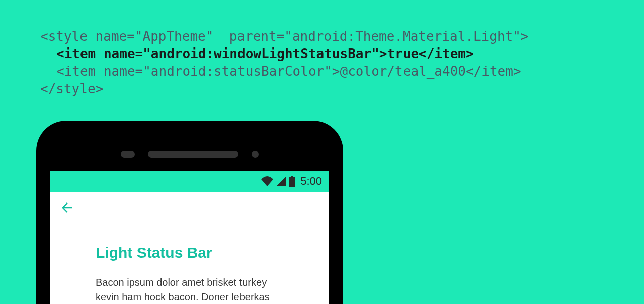 Image resolution: width=644 pixels, height=304 pixels. What do you see at coordinates (289, 71) in the screenshot?
I see `code-line-3: <item name="android:statusBarColor">@col…` at bounding box center [289, 71].